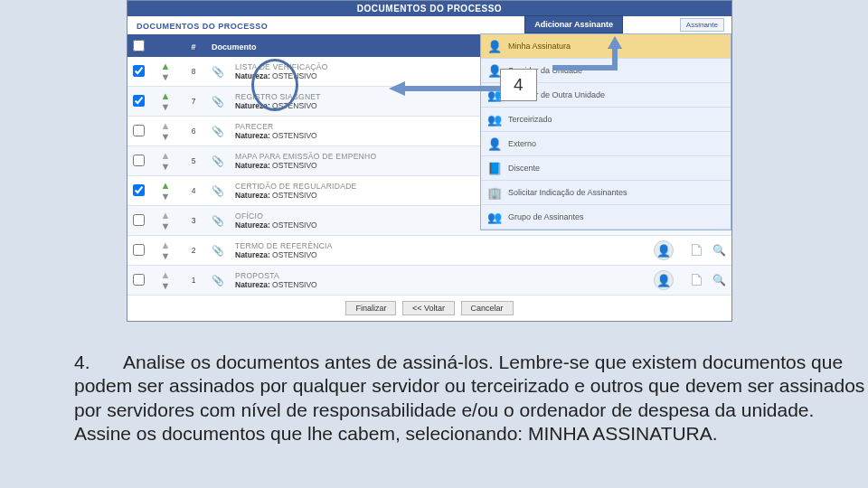 This screenshot has height=488, width=868. What do you see at coordinates (606, 145) in the screenshot?
I see `dropdown-item-4: 👤Externo` at bounding box center [606, 145].